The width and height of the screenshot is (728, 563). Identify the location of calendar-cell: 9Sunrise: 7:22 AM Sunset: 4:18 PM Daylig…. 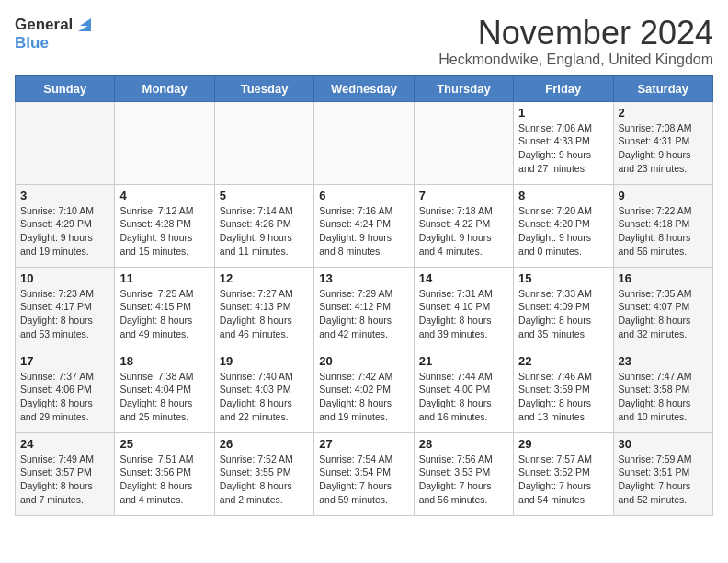
(663, 225).